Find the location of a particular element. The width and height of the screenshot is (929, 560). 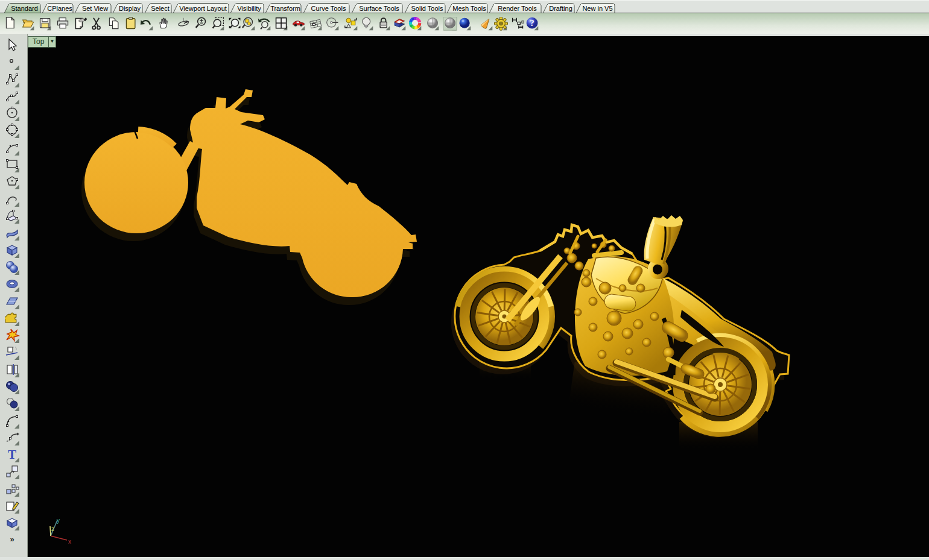

svg-text: z is located at coordinates (53, 529).